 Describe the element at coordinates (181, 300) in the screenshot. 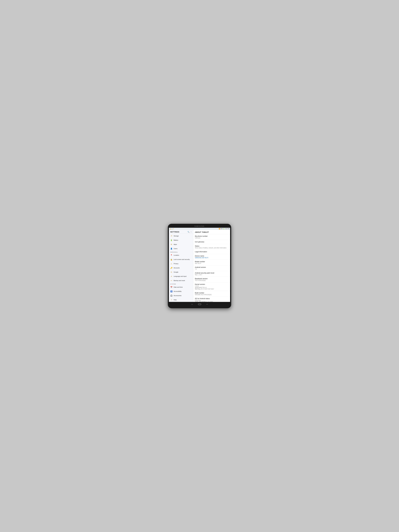

I see `sidebar-item-help: ?Help` at that location.